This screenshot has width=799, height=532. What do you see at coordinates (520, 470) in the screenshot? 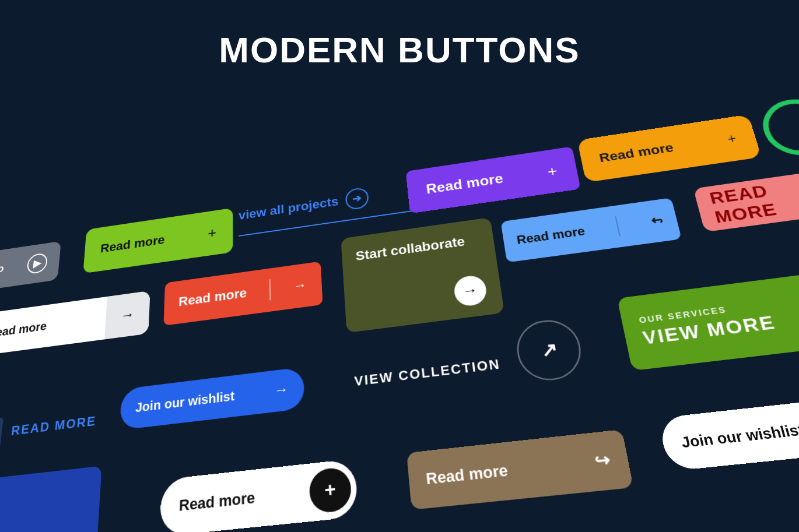
I see `tan-read-more-button: Read more ↪` at bounding box center [520, 470].